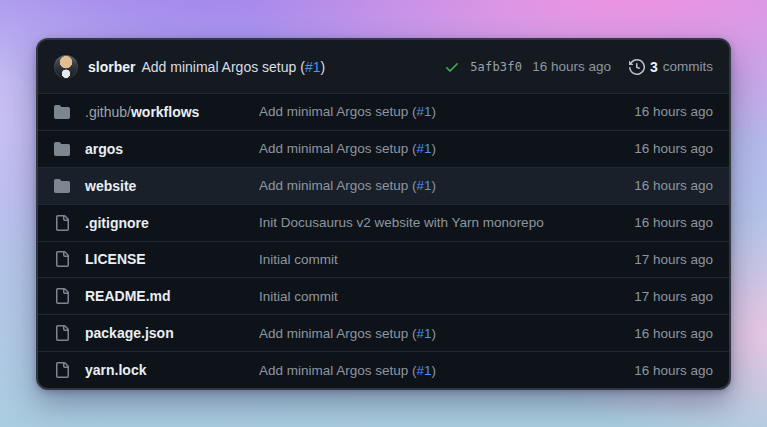 Image resolution: width=767 pixels, height=427 pixels. Describe the element at coordinates (156, 112) in the screenshot. I see `file-name-cell: .github/workflows` at that location.